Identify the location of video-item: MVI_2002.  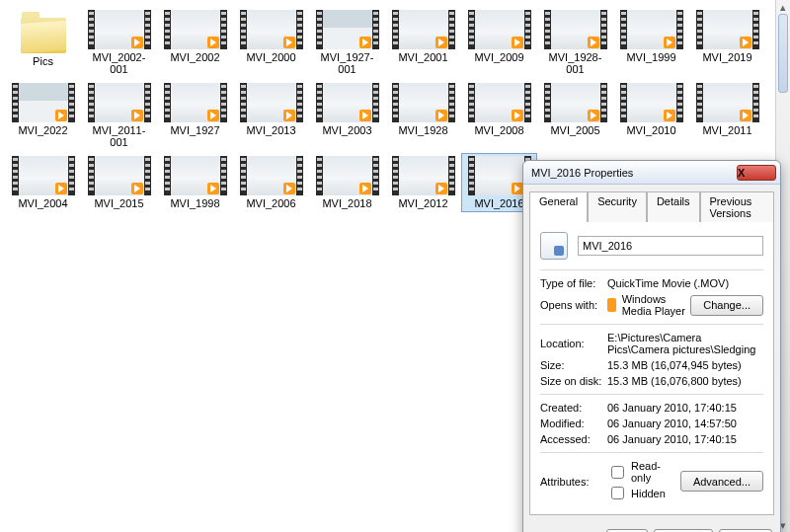
(196, 42).